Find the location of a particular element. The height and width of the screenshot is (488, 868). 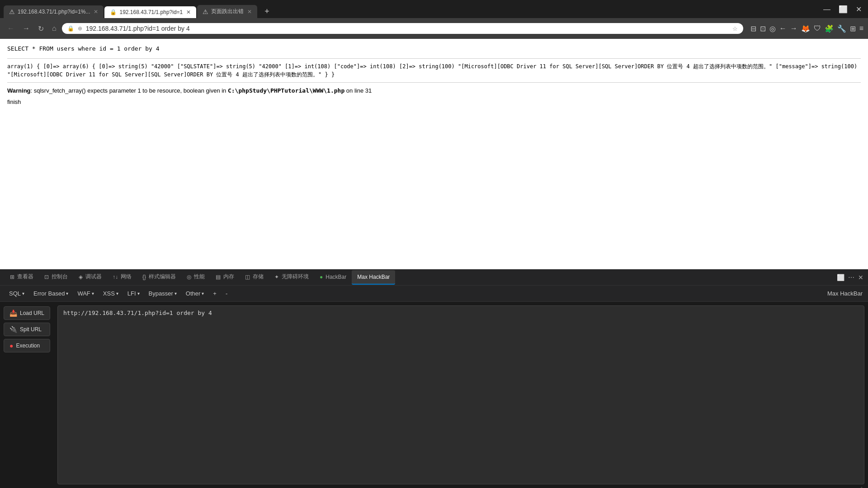

execution-button: ● Execution is located at coordinates (27, 346).